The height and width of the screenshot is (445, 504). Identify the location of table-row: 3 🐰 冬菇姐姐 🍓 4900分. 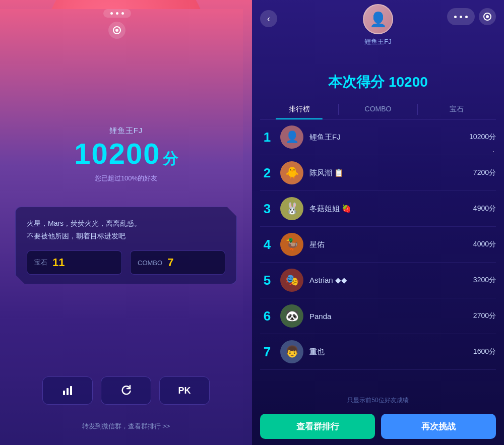
(378, 209).